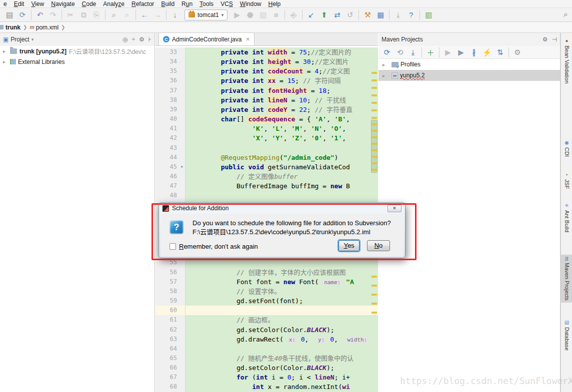 The height and width of the screenshot is (392, 572). Describe the element at coordinates (267, 359) in the screenshot. I see `code-line-65: 65 // 随机产生40条干扰线，使图象中的认` at that location.